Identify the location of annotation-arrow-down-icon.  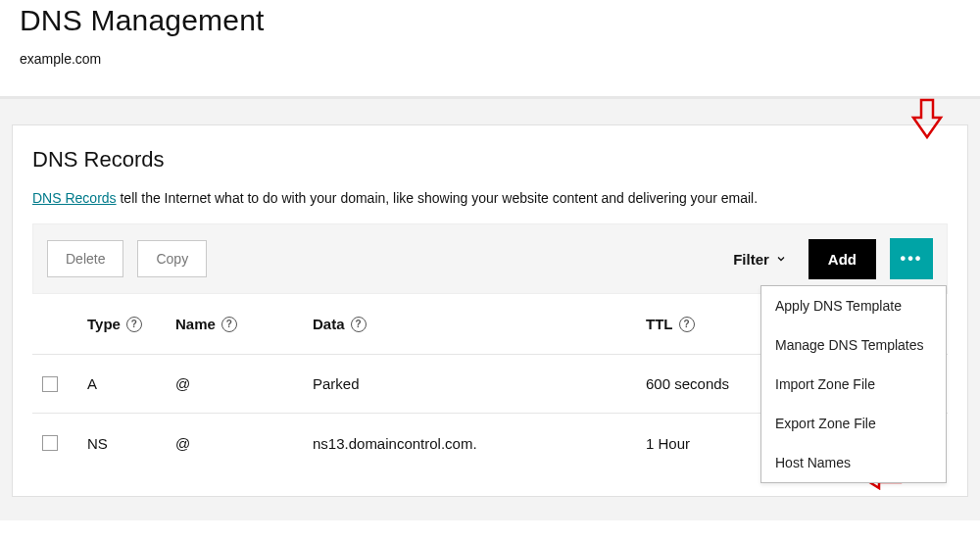
(927, 121).